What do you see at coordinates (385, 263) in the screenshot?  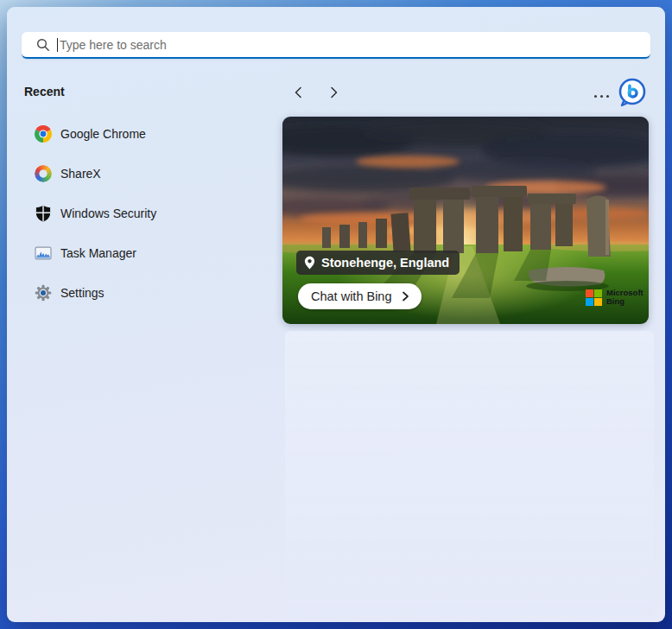 I see `location-label: Stonehenge, England` at bounding box center [385, 263].